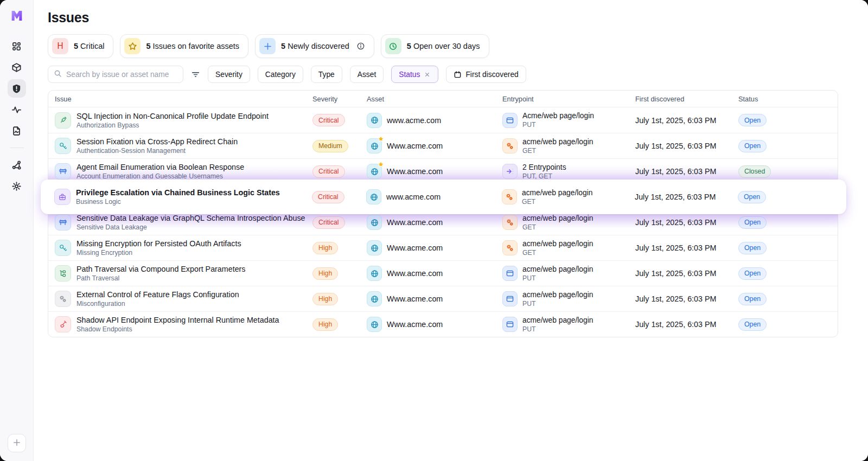  What do you see at coordinates (443, 247) in the screenshot?
I see `issue-row: Missing Encryption for Persisted OAuth A…` at bounding box center [443, 247].